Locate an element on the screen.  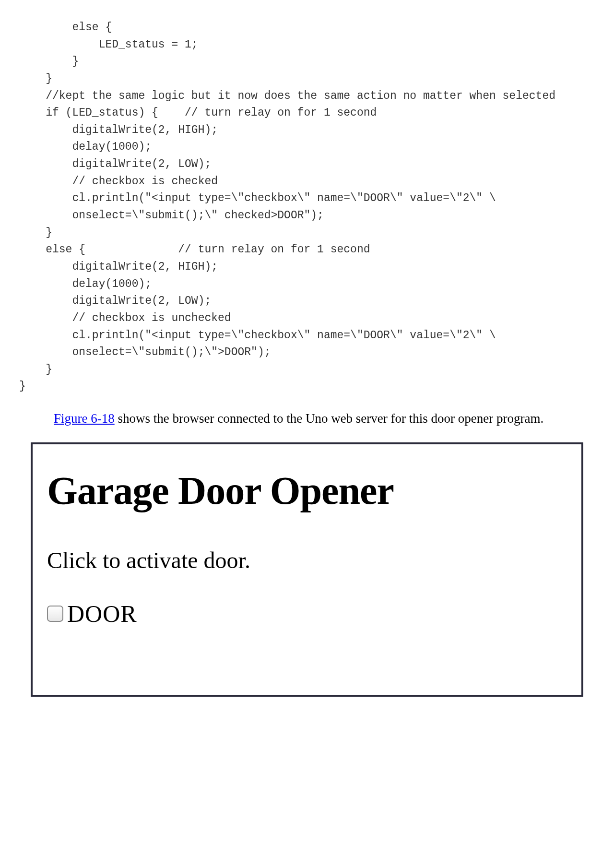
door-checkbox-label: DOOR is located at coordinates (102, 614).